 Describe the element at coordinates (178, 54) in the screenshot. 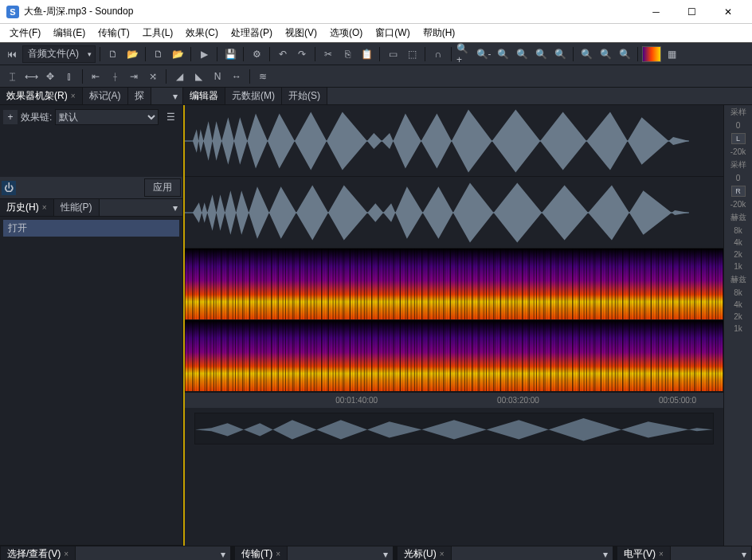

I see `open-icon: 📂` at that location.